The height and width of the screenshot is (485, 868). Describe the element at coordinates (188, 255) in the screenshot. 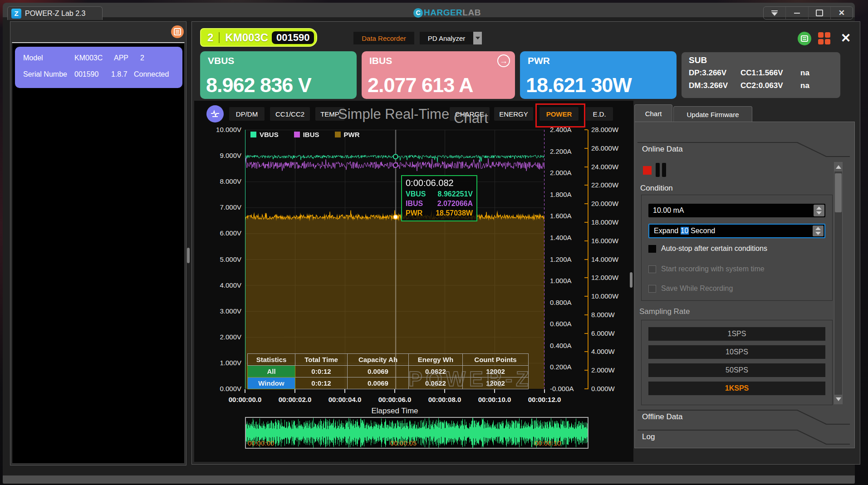

I see `sidebar-splitter-handle` at that location.